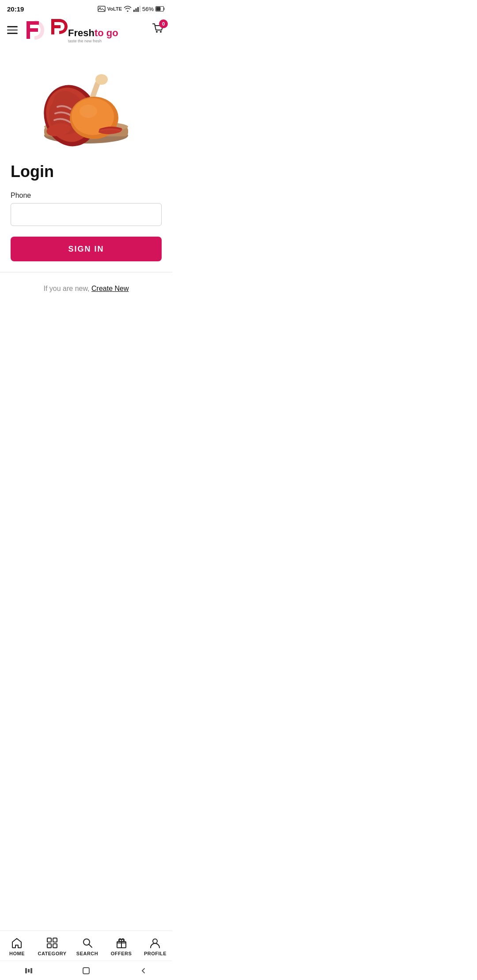 Image resolution: width=477 pixels, height=980 pixels. I want to click on logo-text: Freshto go, so click(93, 33).